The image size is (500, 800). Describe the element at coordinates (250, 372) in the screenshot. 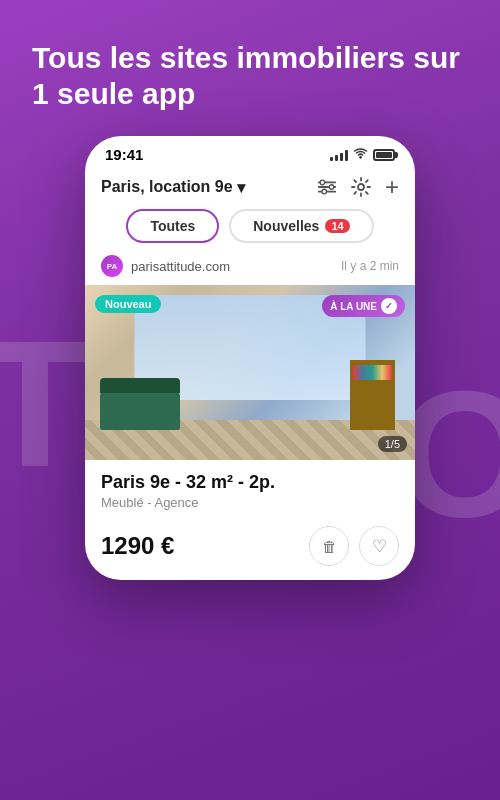

I see `property-image: Nouveau À LA UNE ✓ 1/5` at that location.